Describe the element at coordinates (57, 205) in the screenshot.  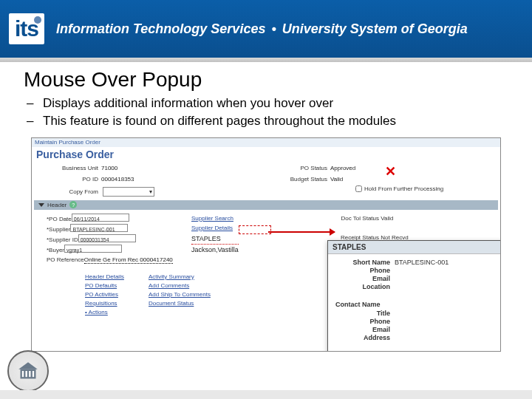
I see `header-panel-label: Header` at that location.